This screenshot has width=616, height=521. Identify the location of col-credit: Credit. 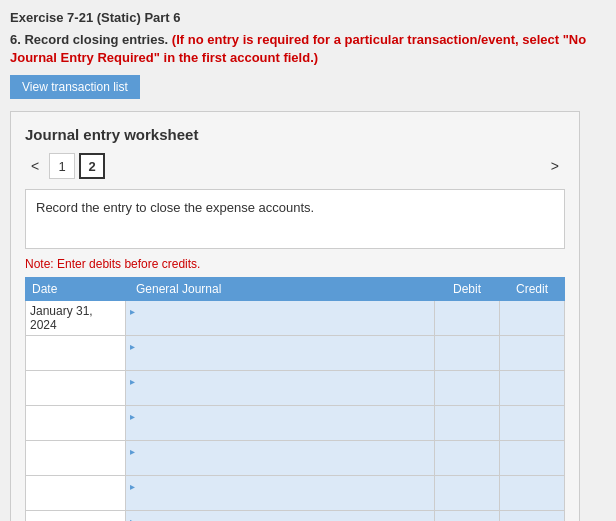
(532, 290).